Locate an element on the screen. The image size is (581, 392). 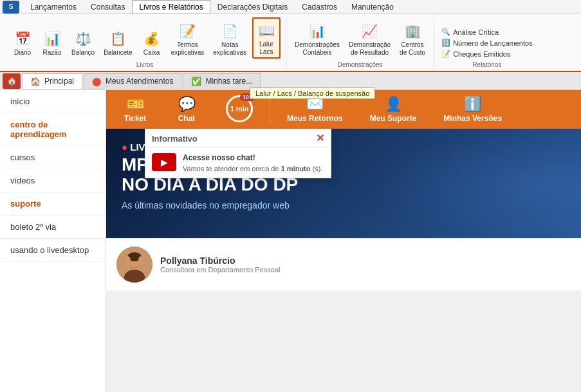
menu-consultas: Consultas is located at coordinates (108, 7).